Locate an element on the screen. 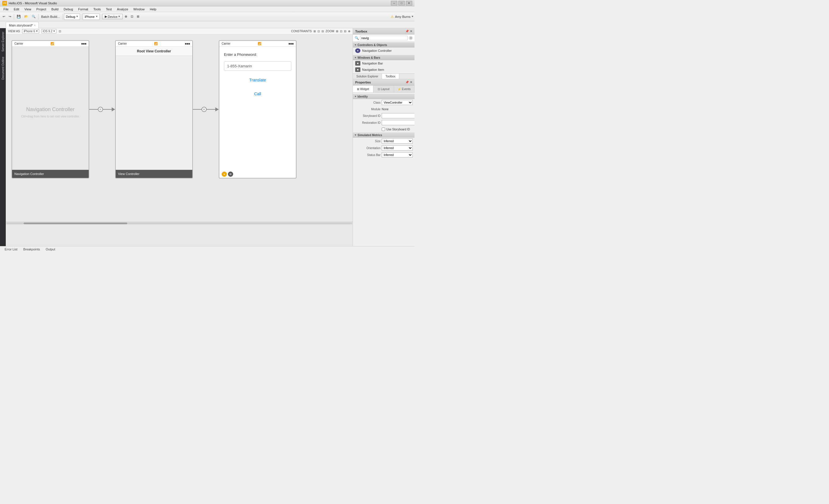 Image resolution: width=829 pixels, height=504 pixels. horizontal-scrollbar is located at coordinates (179, 223).